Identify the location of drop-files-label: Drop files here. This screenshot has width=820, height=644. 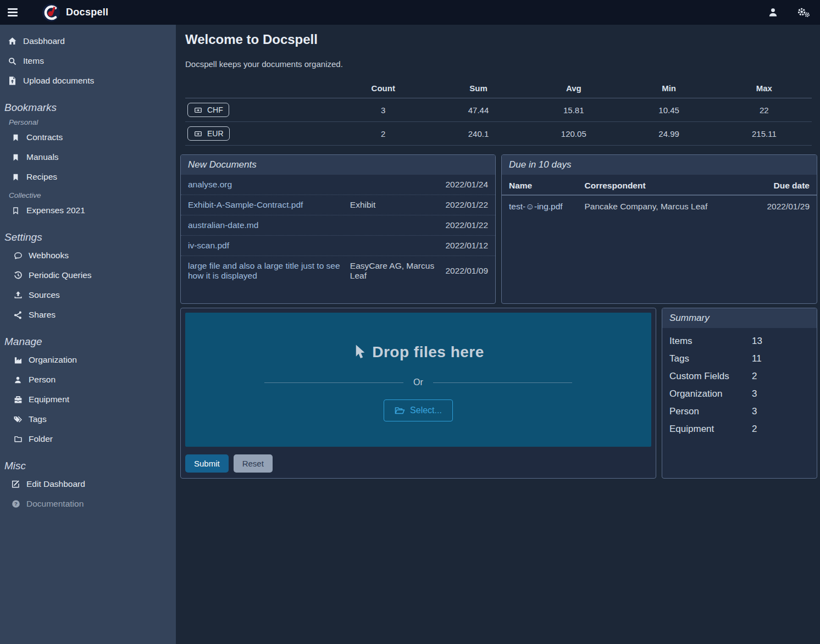
(418, 352).